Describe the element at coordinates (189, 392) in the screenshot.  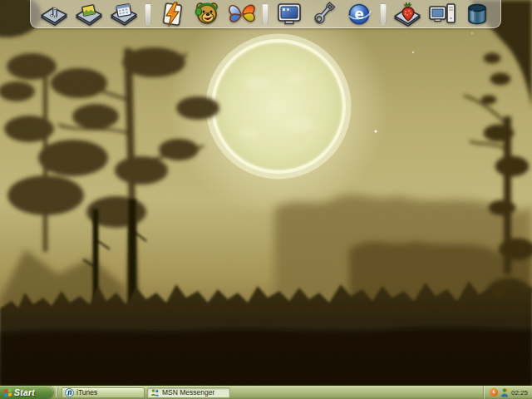
I see `taskbar-button-msn-messenger: MSN Messenger` at that location.